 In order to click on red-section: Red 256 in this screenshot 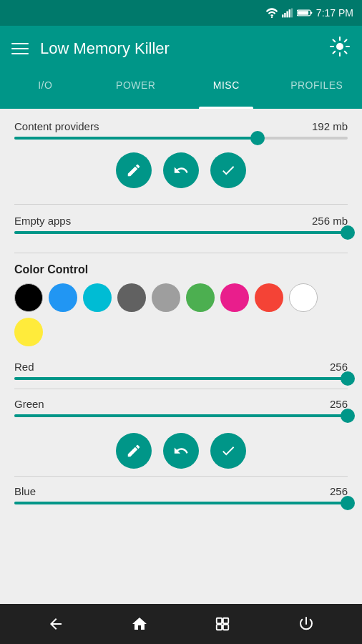, I will do `click(181, 372)`.